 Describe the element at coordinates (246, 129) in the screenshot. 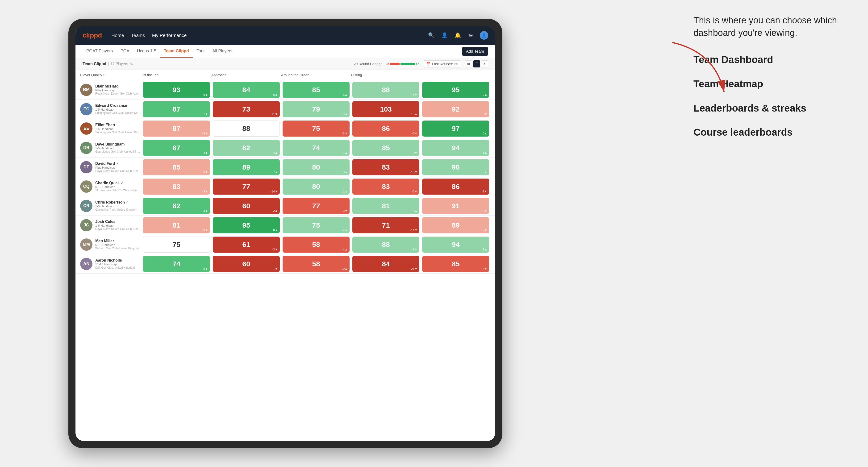

I see `stat-cell: 88` at that location.